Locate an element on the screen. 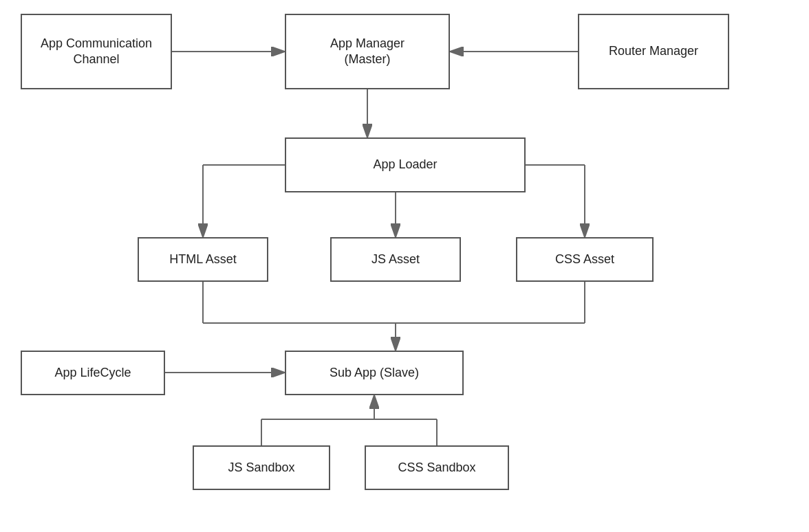 The image size is (809, 532). js-sandbox-label: JS Sandbox is located at coordinates (261, 467).